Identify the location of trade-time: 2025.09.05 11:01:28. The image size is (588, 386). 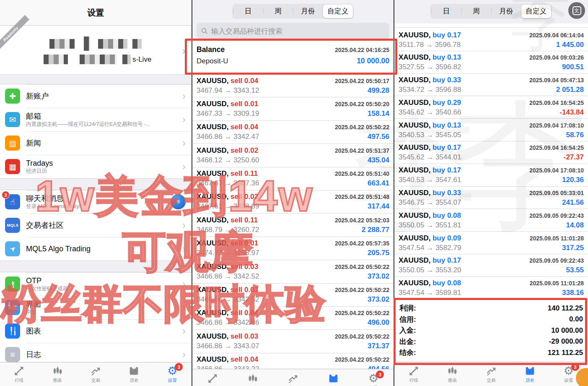
(557, 283).